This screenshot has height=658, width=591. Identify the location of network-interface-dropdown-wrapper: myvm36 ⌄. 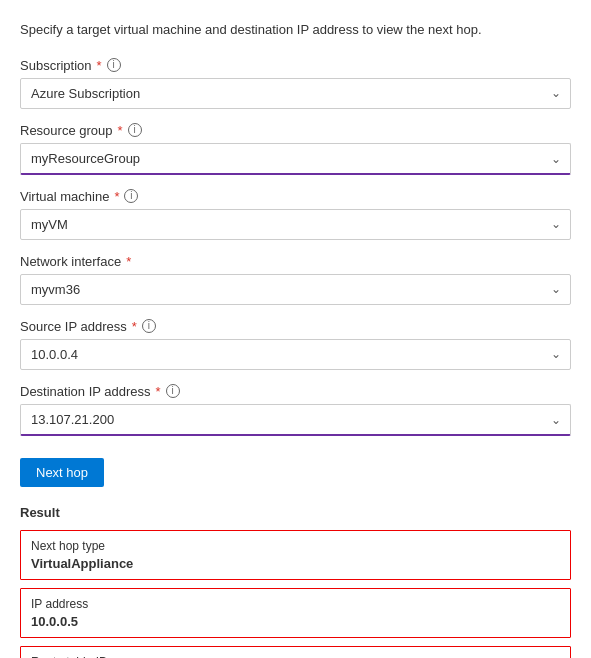
(296, 290).